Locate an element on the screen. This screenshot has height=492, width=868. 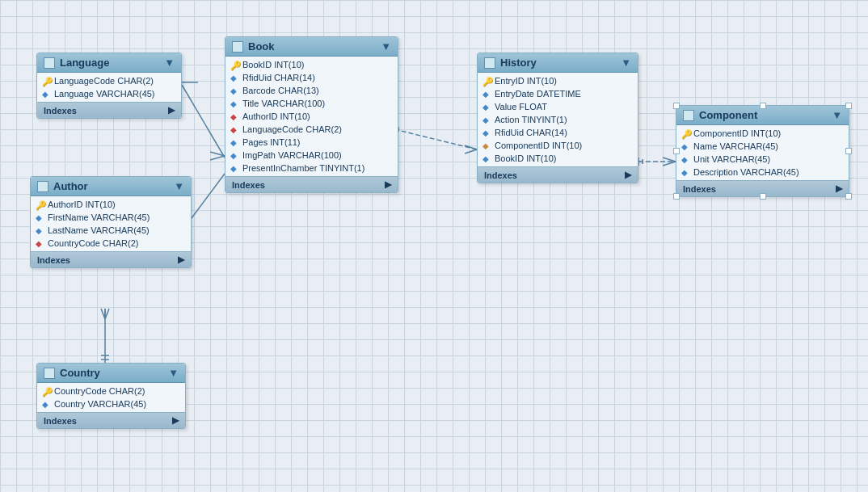
history-table: History ▼ 🔑 EntryID INT(10) ◆ EntryDate … is located at coordinates (558, 118).